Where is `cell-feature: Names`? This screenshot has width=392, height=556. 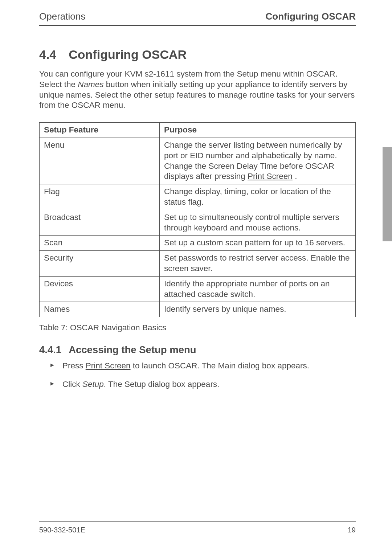
cell-feature: Names is located at coordinates (99, 310).